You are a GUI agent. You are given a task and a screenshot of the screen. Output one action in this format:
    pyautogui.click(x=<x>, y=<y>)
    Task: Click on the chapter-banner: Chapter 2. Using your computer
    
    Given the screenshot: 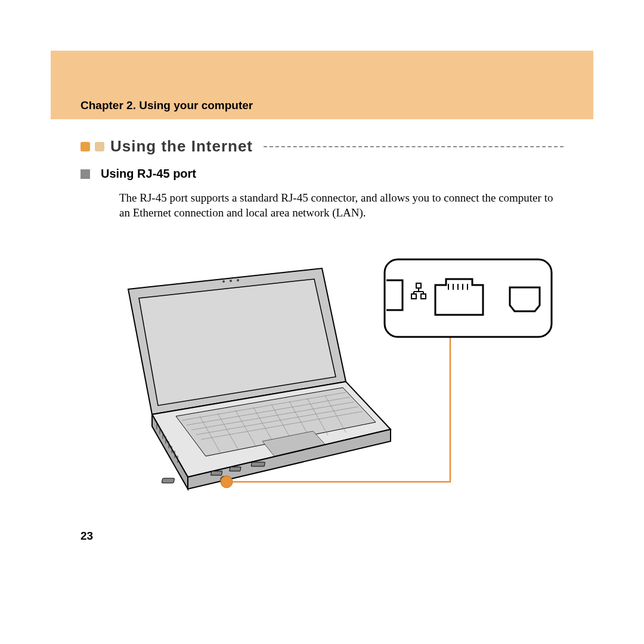 What is the action you would take?
    pyautogui.click(x=322, y=85)
    